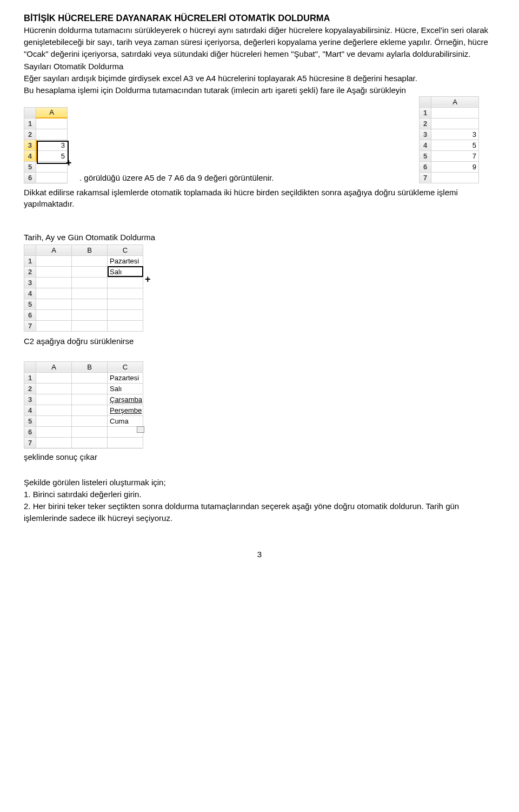 The height and width of the screenshot is (812, 519). Describe the element at coordinates (260, 78) in the screenshot. I see `paragraph-2: Eğer sayıları ardışık biçimde girdiysek …` at that location.